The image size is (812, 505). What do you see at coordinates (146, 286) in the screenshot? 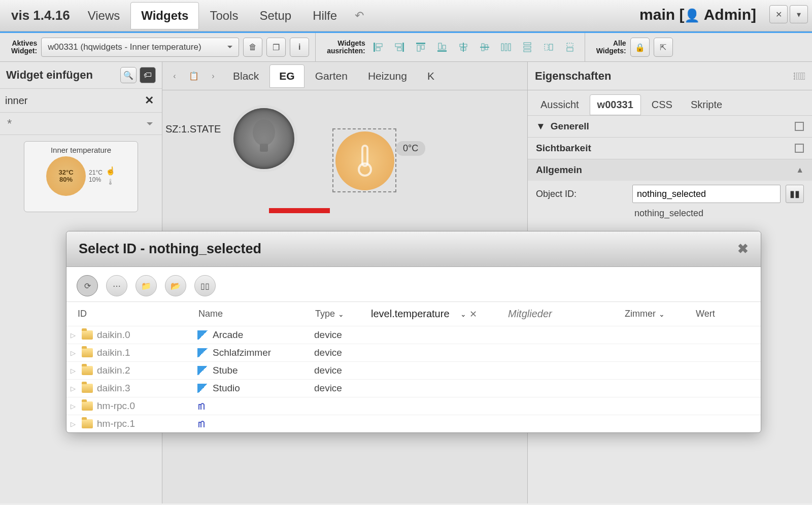
I see `collapse-all-icon: 📁` at bounding box center [146, 286].